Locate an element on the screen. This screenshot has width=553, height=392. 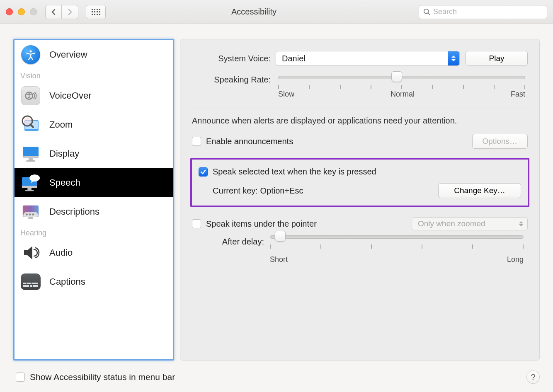
sidebar-item-label: VoiceOver is located at coordinates (70, 96).